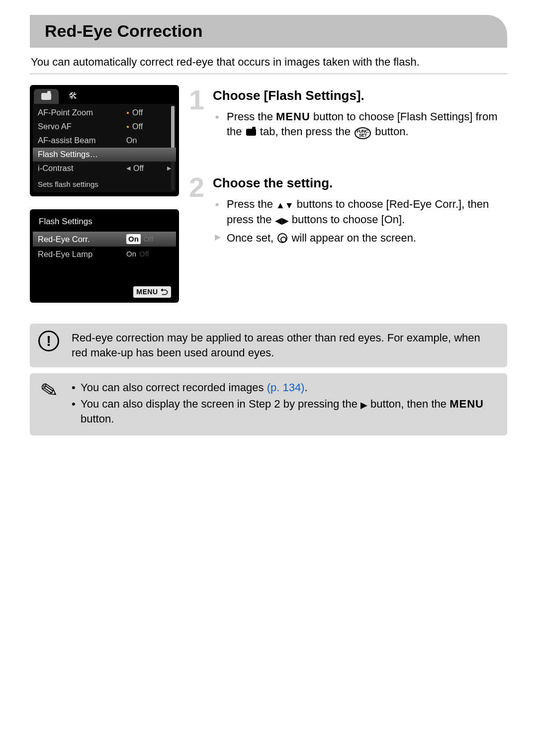 The image size is (537, 756). Describe the element at coordinates (128, 168) in the screenshot. I see `arrow-left-icon: ◀` at that location.